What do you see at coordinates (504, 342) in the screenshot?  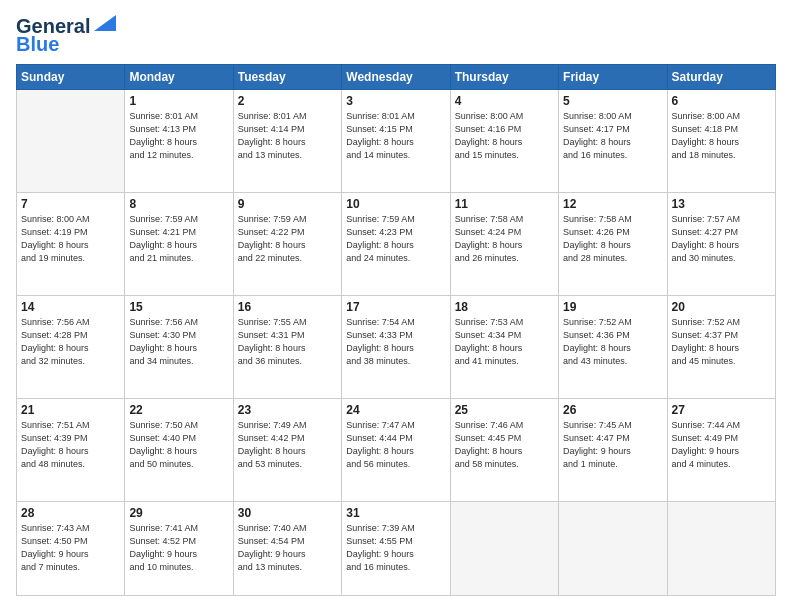 I see `day-info: Sunrise: 7:53 AM Sunset: 4:34 PM Dayligh…` at bounding box center [504, 342].